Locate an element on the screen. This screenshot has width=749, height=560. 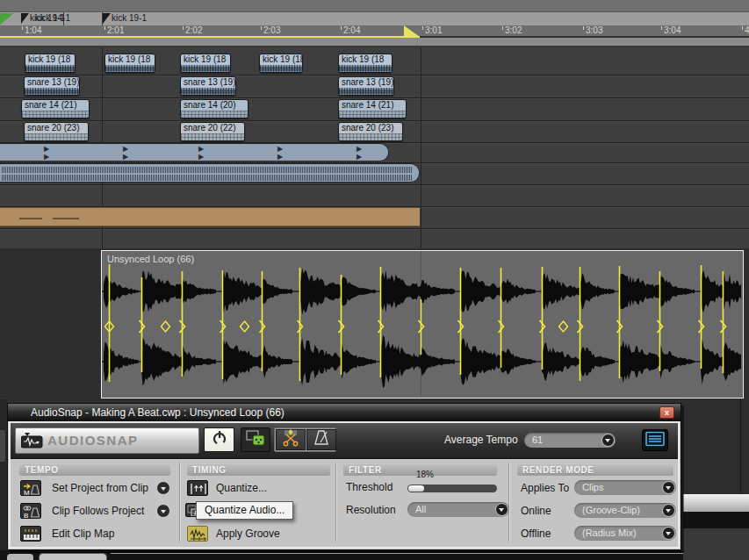
edit-clip-map-icon is located at coordinates (31, 534).